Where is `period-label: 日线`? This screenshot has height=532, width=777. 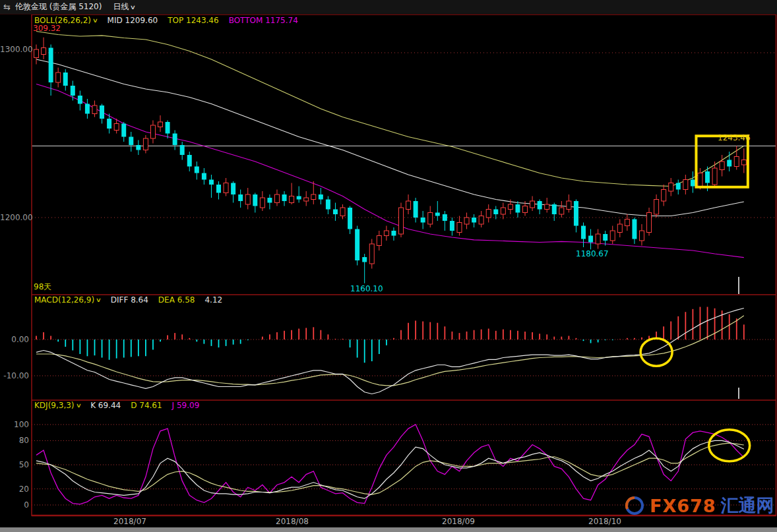 period-label: 日线 is located at coordinates (121, 7).